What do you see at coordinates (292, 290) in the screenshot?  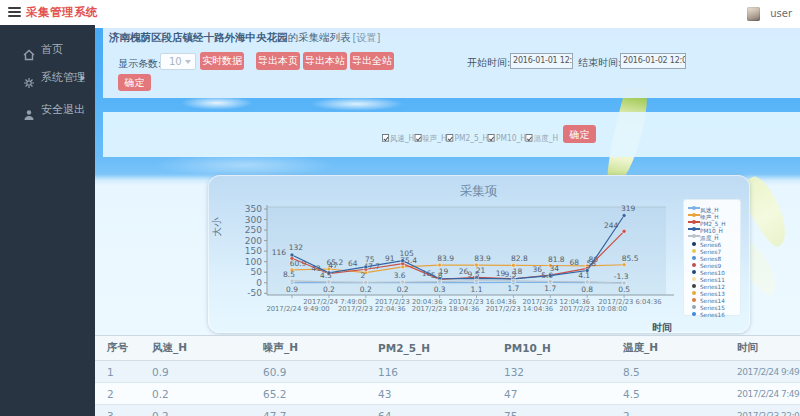 I see `svg-text: 0.9` at bounding box center [292, 290].